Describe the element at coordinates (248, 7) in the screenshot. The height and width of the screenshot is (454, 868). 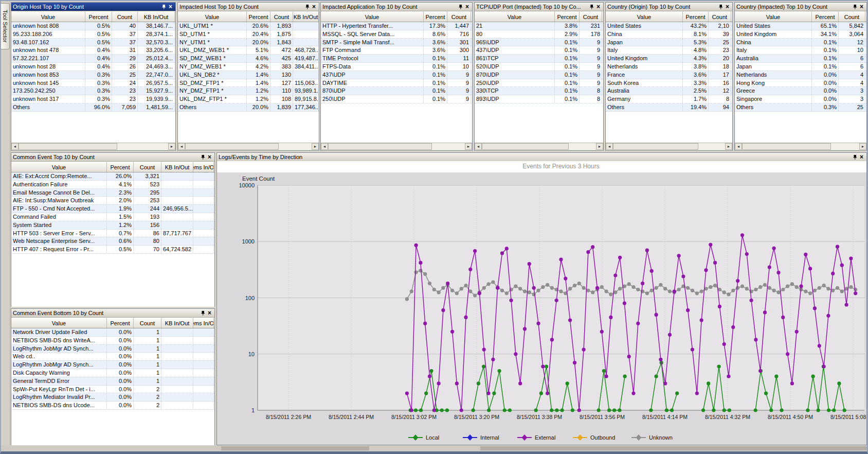
I see `panel-title-bar: Impacted Host Top 10 by Count×` at that location.